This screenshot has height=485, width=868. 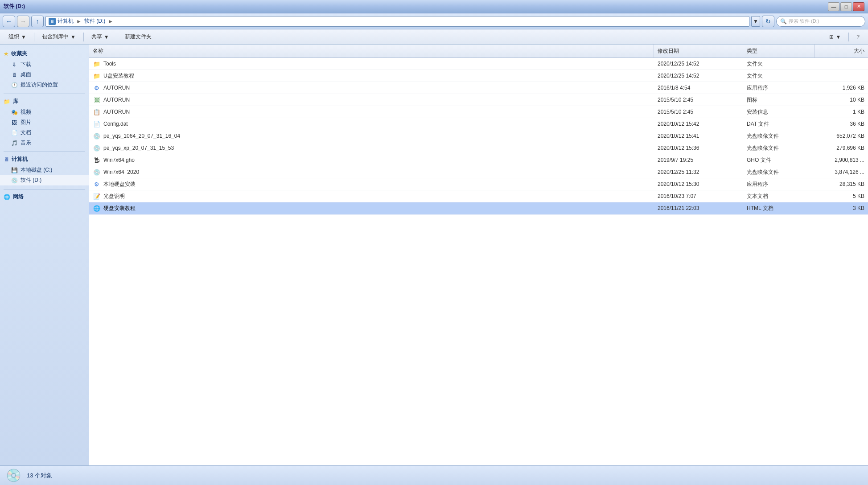 I want to click on file-modified: 2020/10/12 15:41, so click(x=699, y=136).